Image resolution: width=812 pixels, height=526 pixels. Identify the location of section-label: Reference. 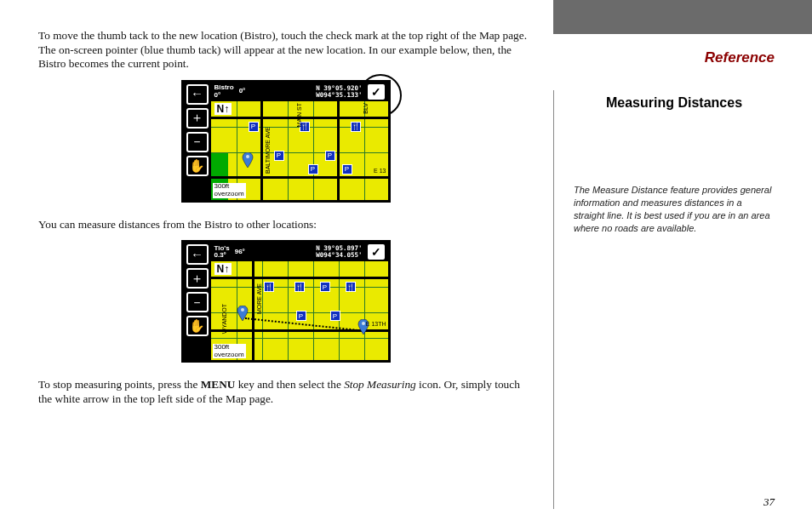
(740, 58).